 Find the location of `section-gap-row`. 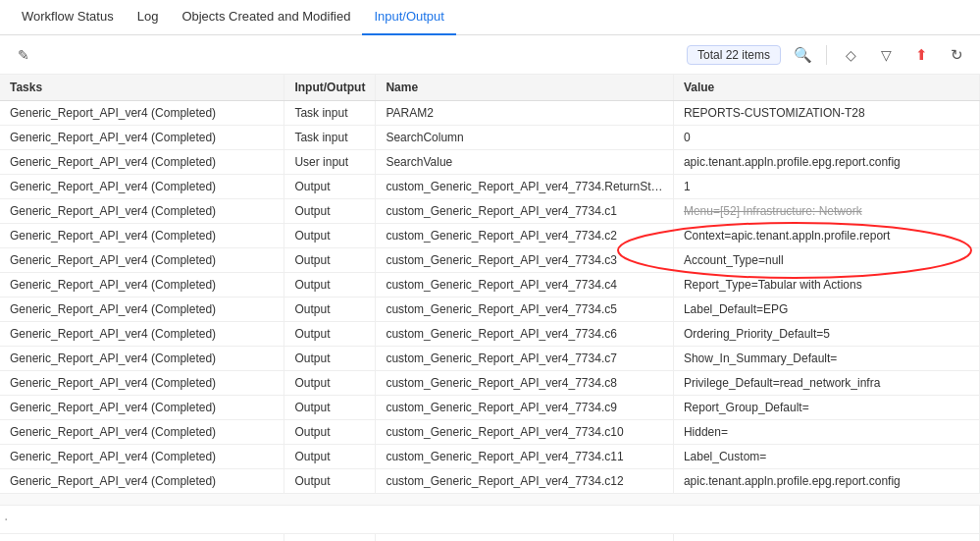

section-gap-row is located at coordinates (490, 500).